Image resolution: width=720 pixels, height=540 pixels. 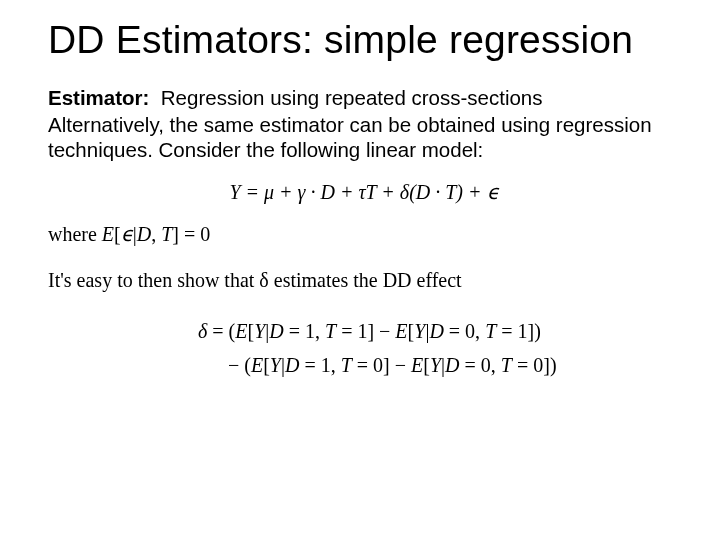 I want to click on delta-equation: δ = (E[Y|D = 1, T = 1] − E[Y|D = 0, T = …, so click(x=439, y=348).